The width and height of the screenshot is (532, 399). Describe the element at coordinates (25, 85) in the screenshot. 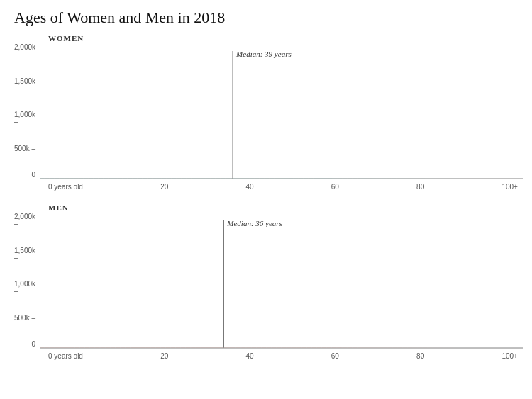

I see `women-y-tick-1500k: 1,500k –` at that location.